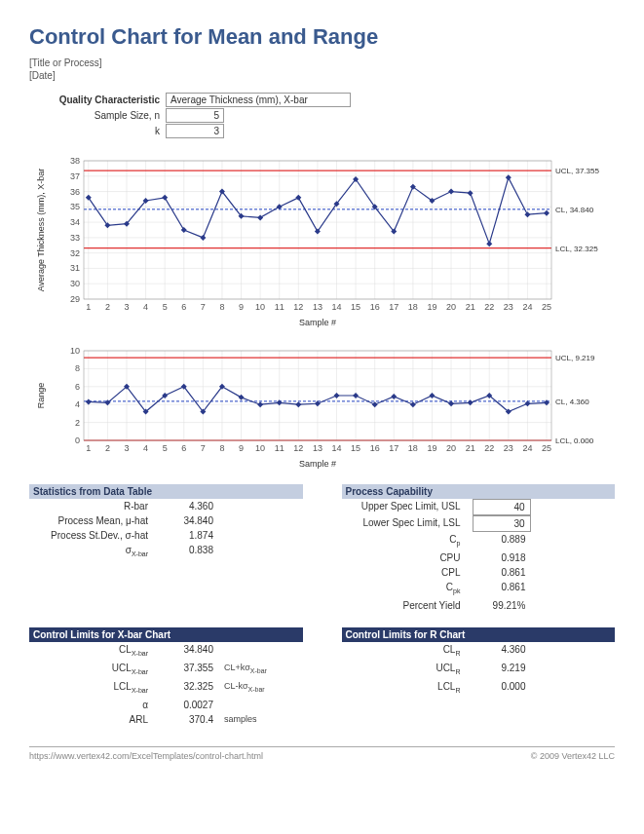  Describe the element at coordinates (409, 542) in the screenshot. I see `stat-label: Cp` at that location.